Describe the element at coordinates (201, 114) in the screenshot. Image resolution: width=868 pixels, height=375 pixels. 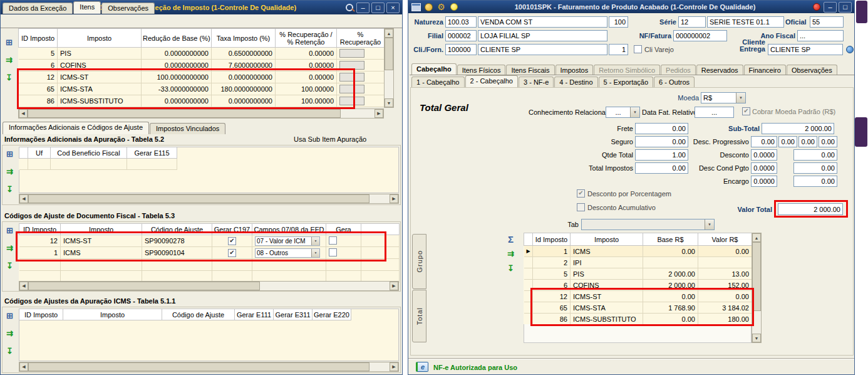
I see `tax-grid-hscroll: ◀ ▶` at that location.